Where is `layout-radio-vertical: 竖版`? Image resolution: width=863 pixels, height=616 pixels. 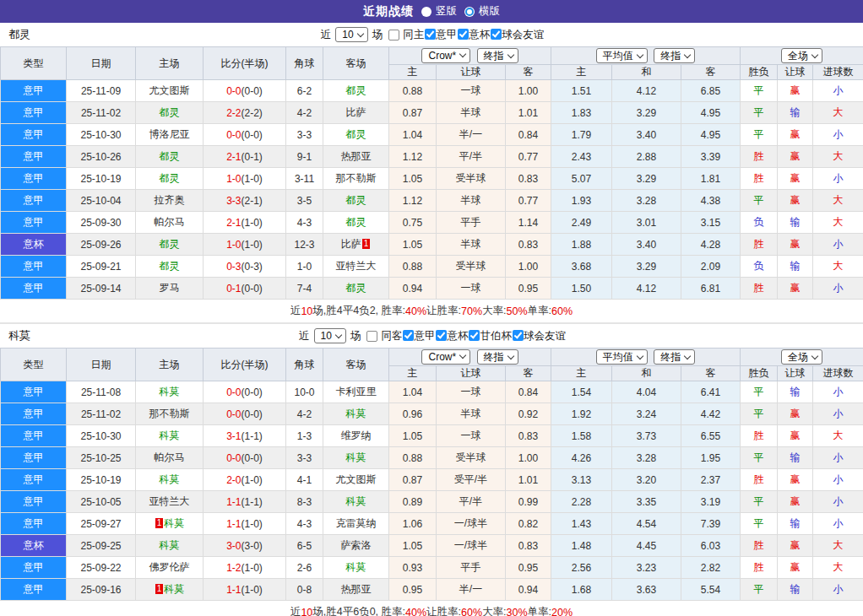 layout-radio-vertical: 竖版 is located at coordinates (439, 12).